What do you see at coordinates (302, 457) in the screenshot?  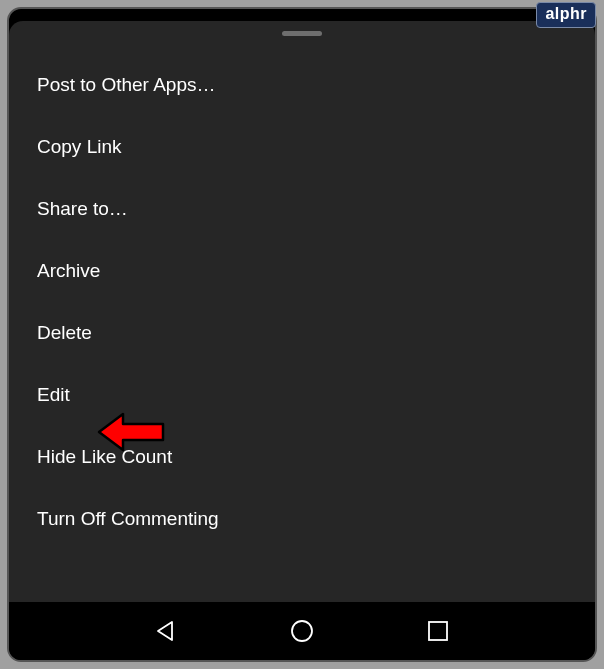 I see `menu-item-hide-like-count: Hide Like Count` at bounding box center [302, 457].